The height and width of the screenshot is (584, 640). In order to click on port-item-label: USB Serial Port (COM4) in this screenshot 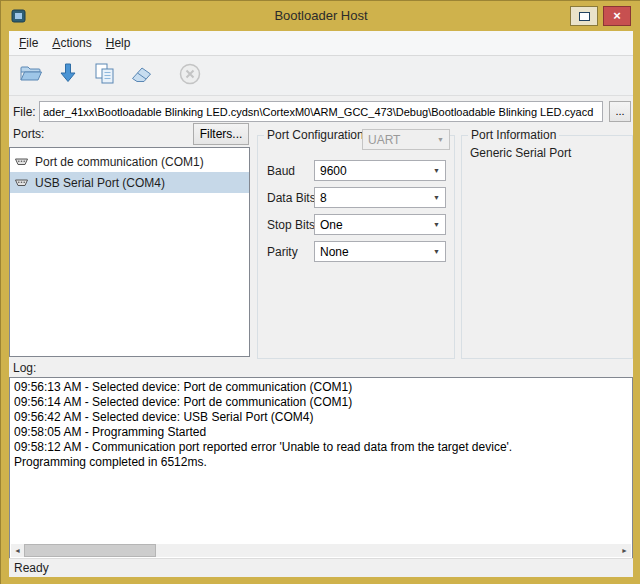, I will do `click(100, 183)`.